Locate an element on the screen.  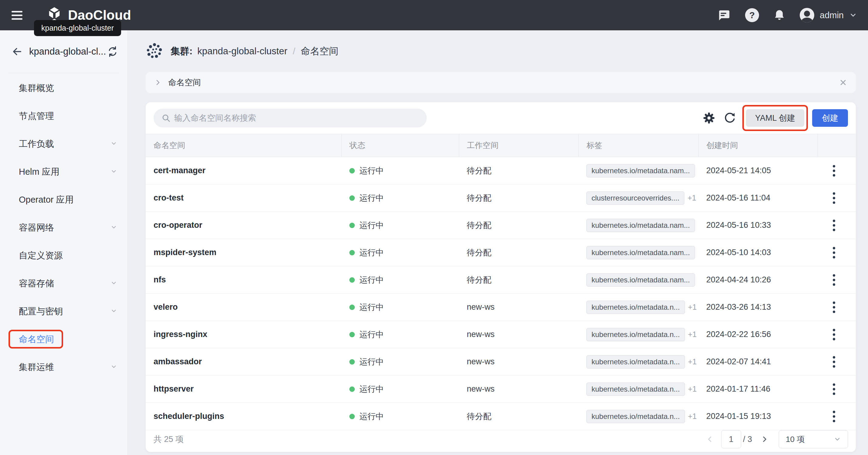
settings-gear-icon is located at coordinates (709, 118).